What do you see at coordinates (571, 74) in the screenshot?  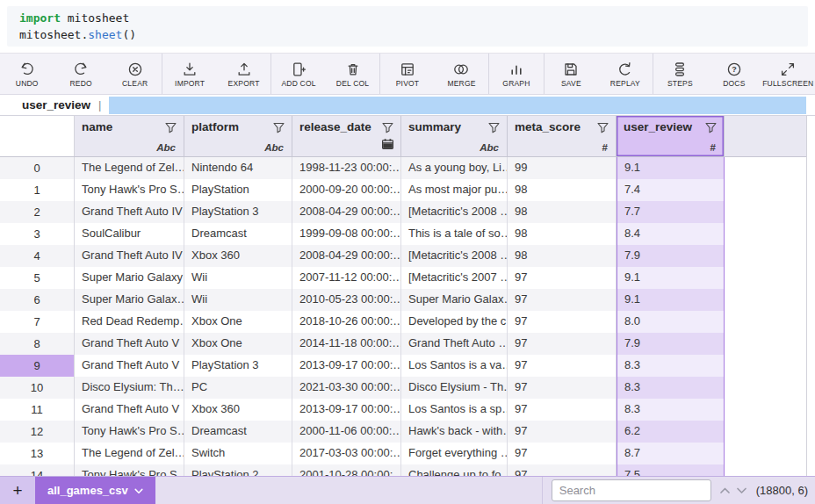 I see `toolbar-button-save: SAVE` at bounding box center [571, 74].